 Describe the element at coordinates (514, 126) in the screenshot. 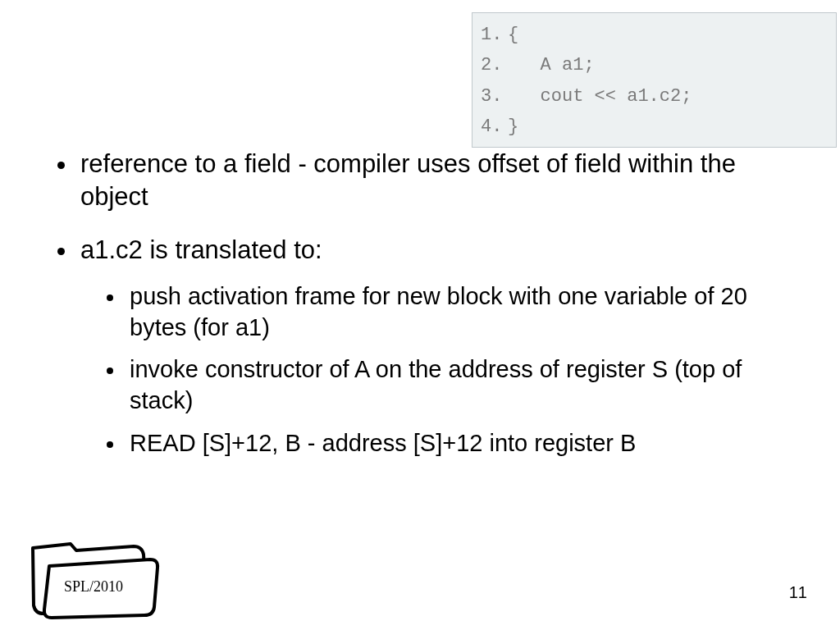

I see `code-text: }` at that location.